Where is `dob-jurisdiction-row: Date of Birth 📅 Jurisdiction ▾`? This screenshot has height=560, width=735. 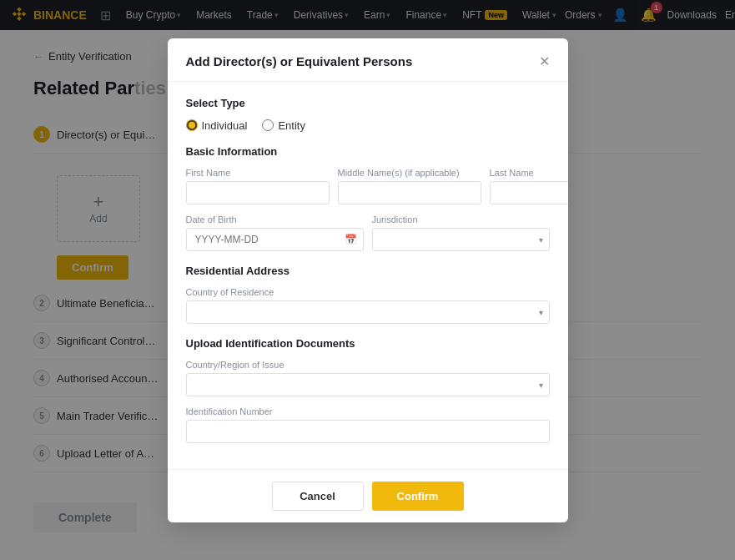 dob-jurisdiction-row: Date of Birth 📅 Jurisdiction ▾ is located at coordinates (368, 233).